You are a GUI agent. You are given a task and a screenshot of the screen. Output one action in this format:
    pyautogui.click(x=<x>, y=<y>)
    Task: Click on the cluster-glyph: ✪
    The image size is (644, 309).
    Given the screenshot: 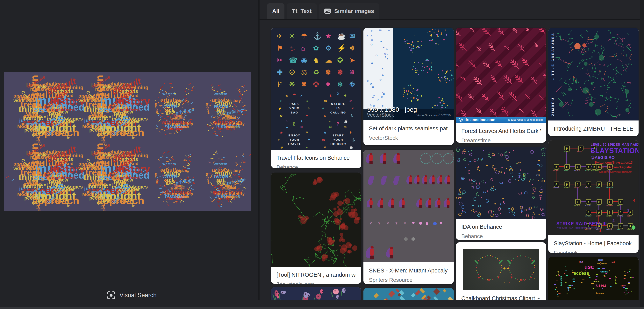 What is the action you would take?
    pyautogui.click(x=338, y=94)
    